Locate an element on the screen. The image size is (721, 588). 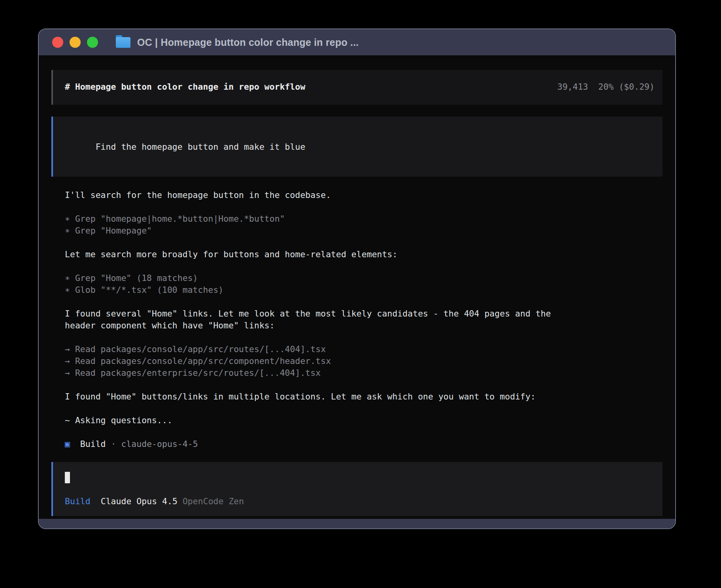
close-button is located at coordinates (58, 42).